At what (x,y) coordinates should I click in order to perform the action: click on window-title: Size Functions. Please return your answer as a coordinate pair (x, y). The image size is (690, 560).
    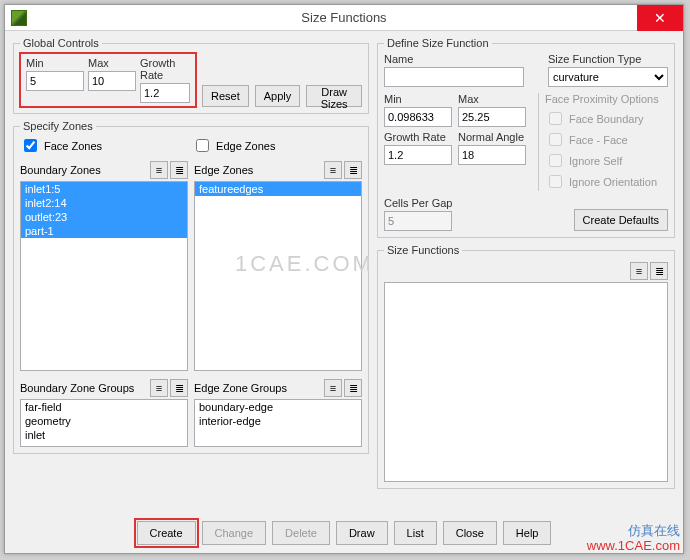
    Looking at the image, I should click on (344, 18).